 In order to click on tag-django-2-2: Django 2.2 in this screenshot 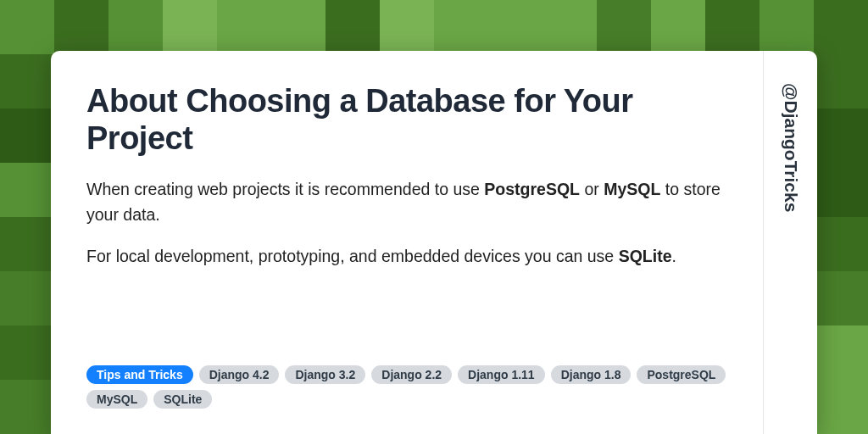, I will do `click(412, 375)`.